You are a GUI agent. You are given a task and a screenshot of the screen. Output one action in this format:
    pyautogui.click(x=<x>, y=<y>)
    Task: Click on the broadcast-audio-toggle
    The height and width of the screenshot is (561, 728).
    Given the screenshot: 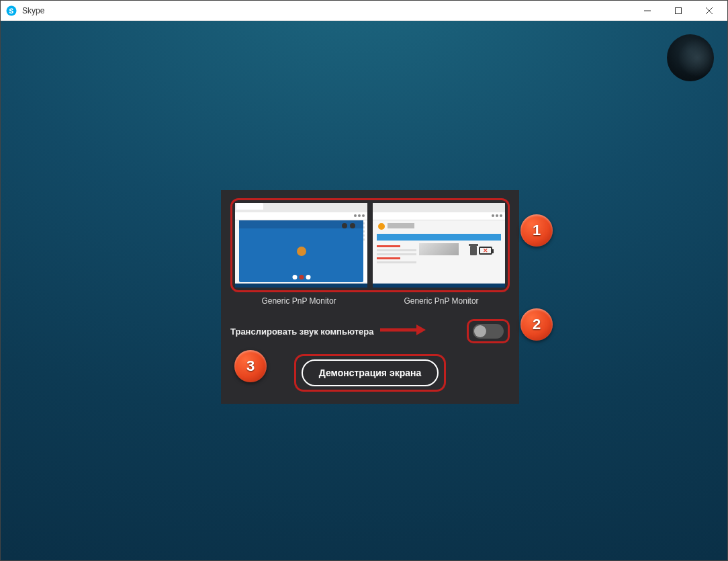 What is the action you would take?
    pyautogui.click(x=488, y=331)
    